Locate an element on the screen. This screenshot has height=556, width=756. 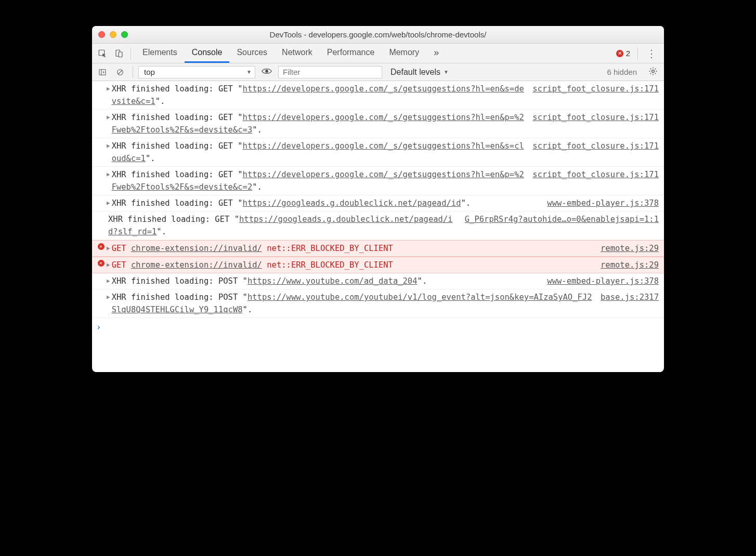
prompt-icon: › is located at coordinates (99, 327).